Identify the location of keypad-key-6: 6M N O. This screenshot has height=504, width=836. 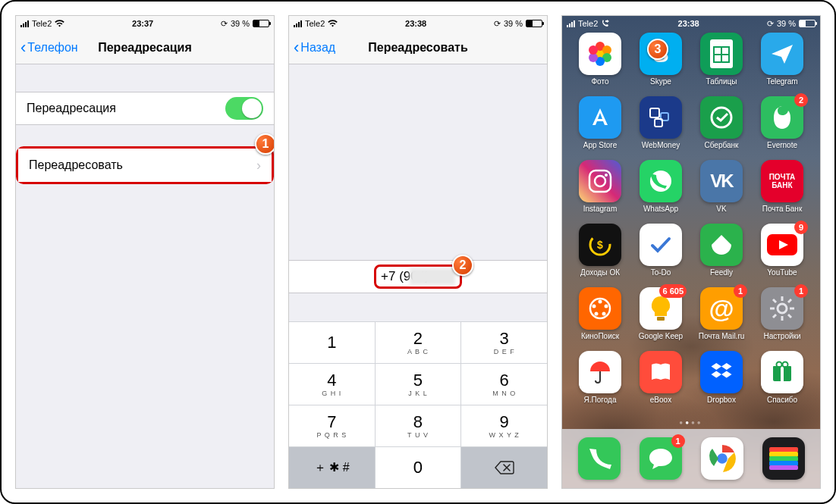
(504, 384).